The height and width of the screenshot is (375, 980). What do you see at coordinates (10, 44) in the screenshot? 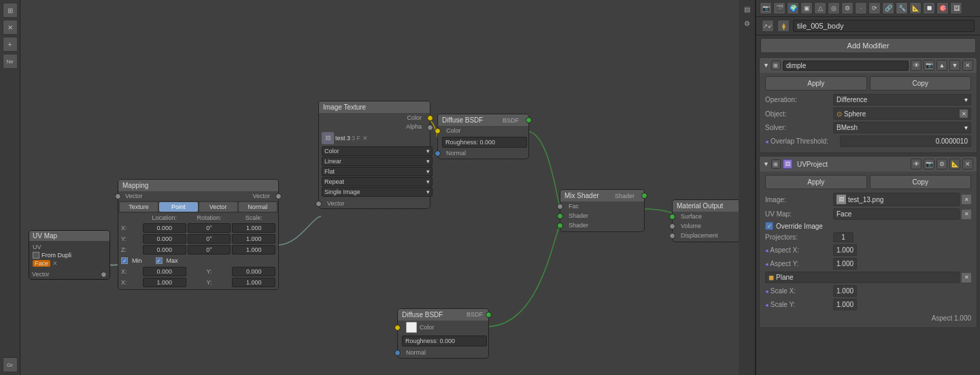
I see `sidebar-icon-add: +` at bounding box center [10, 44].